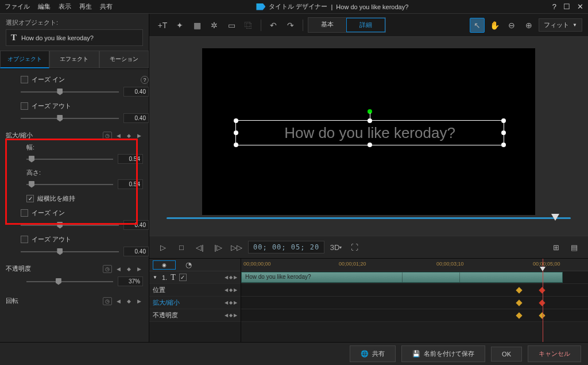  What do you see at coordinates (504, 133) in the screenshot?
I see `resize-handle-mr` at bounding box center [504, 133].